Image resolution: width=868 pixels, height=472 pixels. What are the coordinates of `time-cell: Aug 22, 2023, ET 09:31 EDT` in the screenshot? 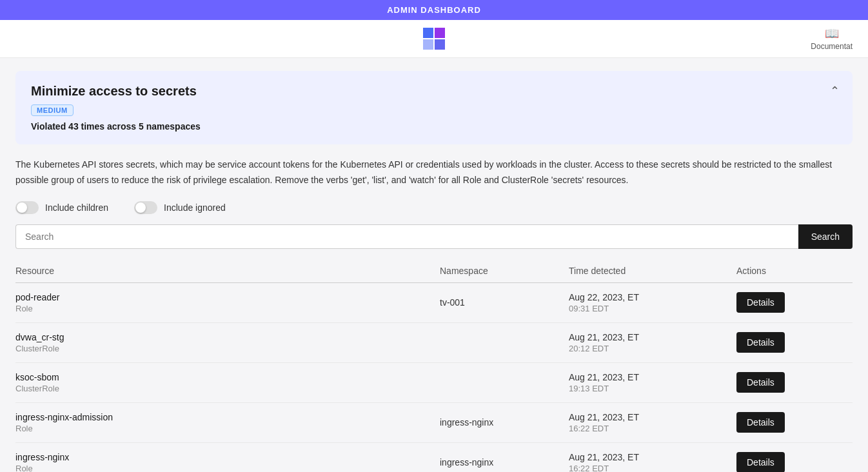 It's located at (653, 303).